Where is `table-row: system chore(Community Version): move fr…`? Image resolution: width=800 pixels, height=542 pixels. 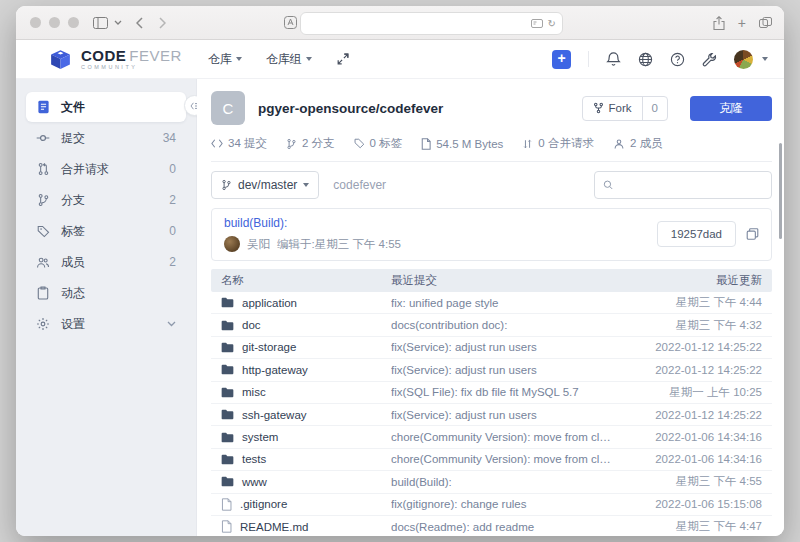
table-row: system chore(Community Version): move fr… is located at coordinates (492, 437).